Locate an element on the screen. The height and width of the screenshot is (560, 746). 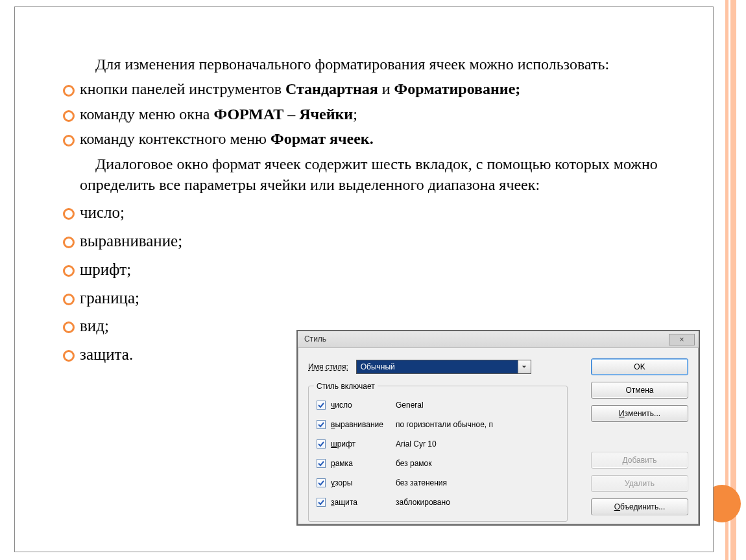
merge-button: Объединить... is located at coordinates (640, 507).